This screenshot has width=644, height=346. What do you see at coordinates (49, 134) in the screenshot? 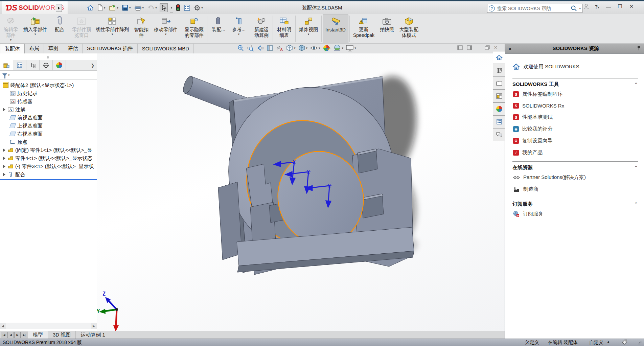
I see `tree-item-right-plane: 右视基准面` at bounding box center [49, 134].